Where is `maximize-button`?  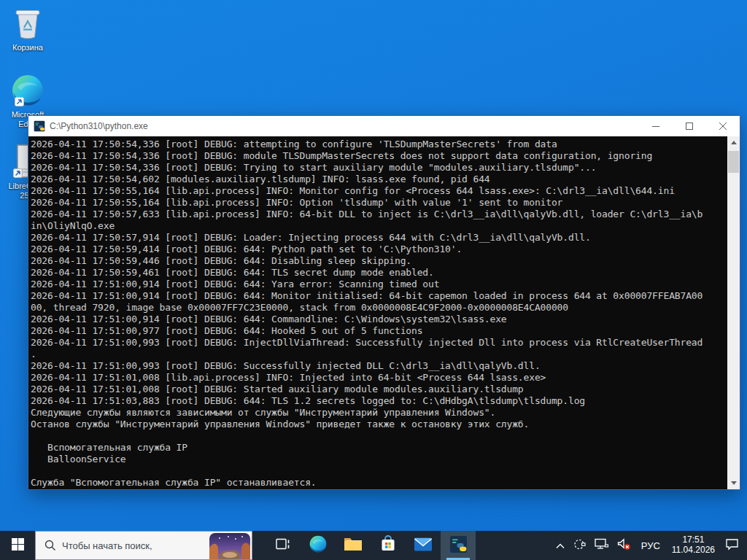
maximize-button is located at coordinates (689, 126).